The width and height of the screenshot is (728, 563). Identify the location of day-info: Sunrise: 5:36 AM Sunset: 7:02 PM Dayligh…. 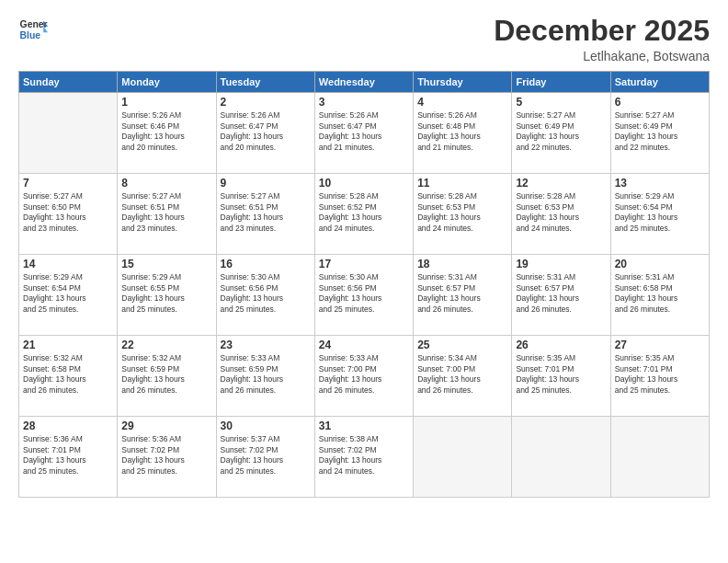
(166, 455).